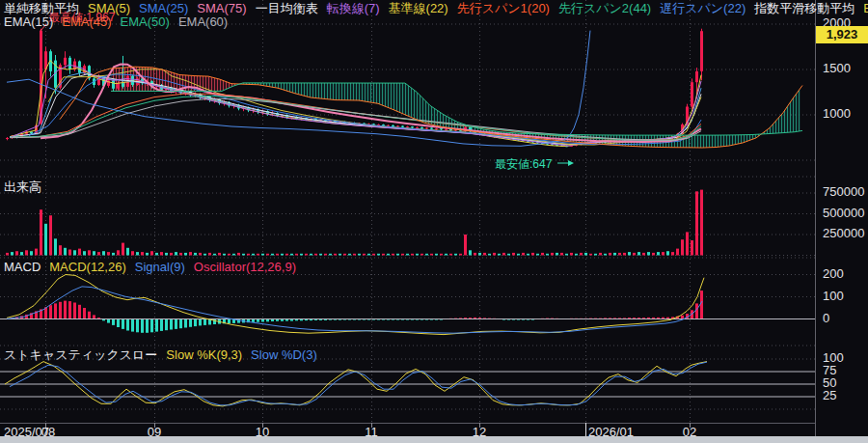  I want to click on horizontal-scrollbar, so click(434, 440).